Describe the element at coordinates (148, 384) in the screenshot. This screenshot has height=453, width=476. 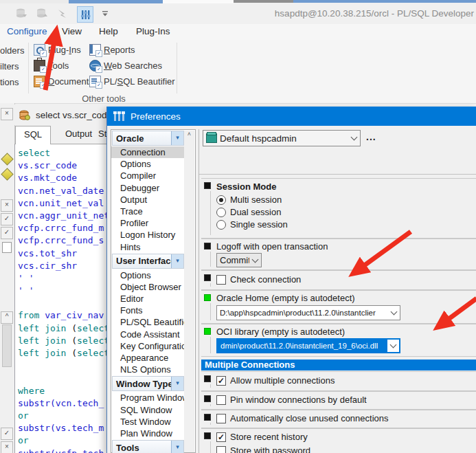
I see `tree-group-window-types: Window Types▾` at that location.